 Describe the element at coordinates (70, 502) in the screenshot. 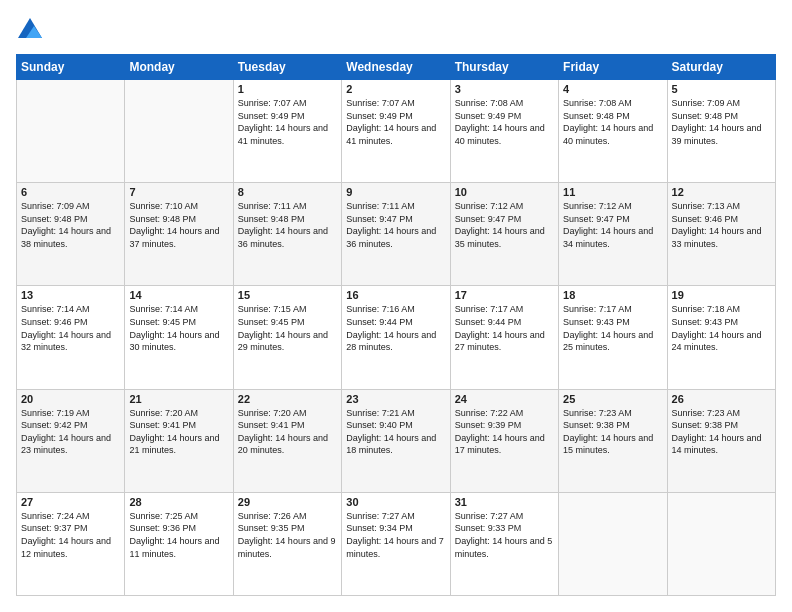

I see `day-number: 27` at that location.